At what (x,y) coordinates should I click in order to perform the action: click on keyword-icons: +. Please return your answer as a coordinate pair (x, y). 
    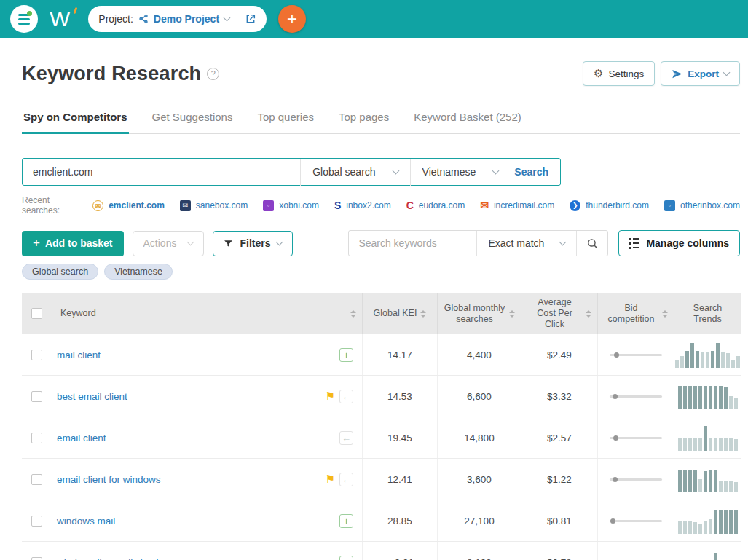
    Looking at the image, I should click on (347, 521).